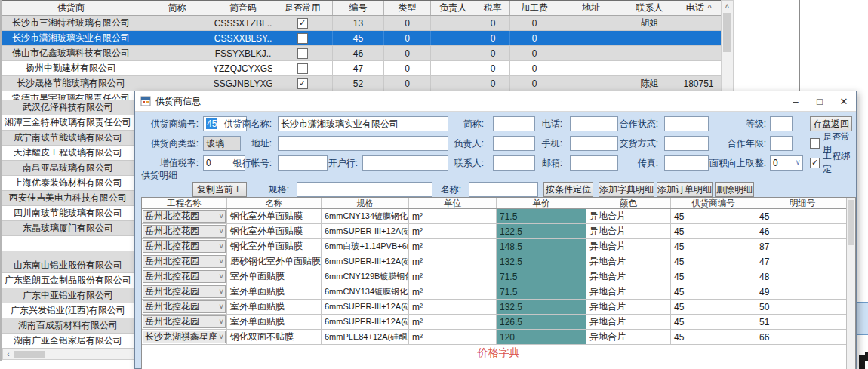  Describe the element at coordinates (498, 322) in the screenshot. I see `detail-row: 岳州北控花园˅ 室外单面贴膜 6mmSUPER-III+12A(硅... m² …` at that location.